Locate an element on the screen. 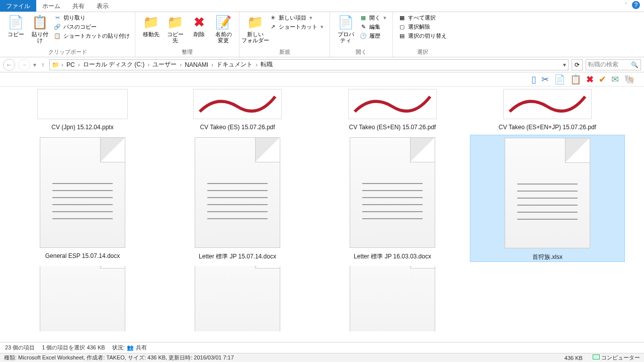 The width and height of the screenshot is (644, 362). navigation-bar: ← → ▾ ↑ 📁 › PC› ローカル ディスク (C:)› ユーザー› NA… is located at coordinates (322, 65).